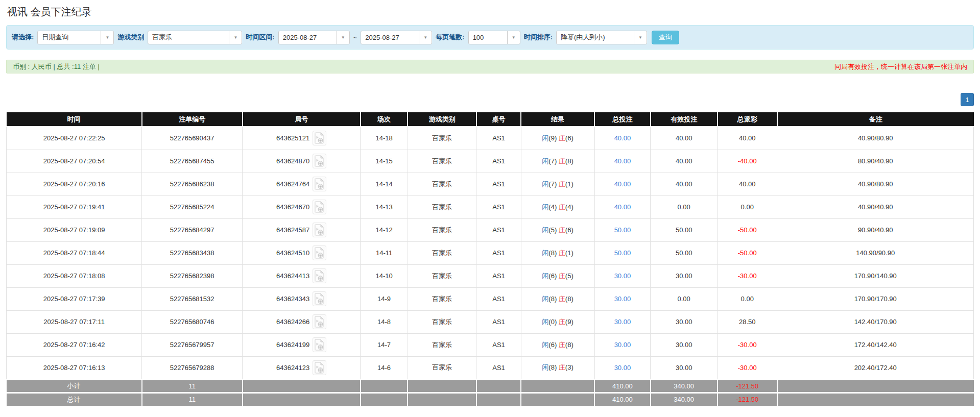 The width and height of the screenshot is (980, 417). Describe the element at coordinates (558, 119) in the screenshot. I see `column-header-6: 结果` at that location.